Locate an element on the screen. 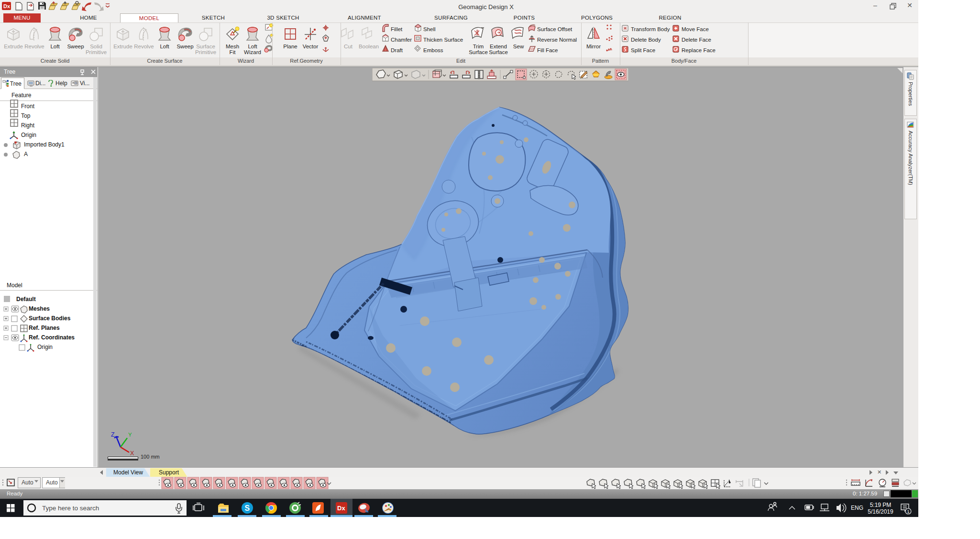  svg-text: S is located at coordinates (248, 508).